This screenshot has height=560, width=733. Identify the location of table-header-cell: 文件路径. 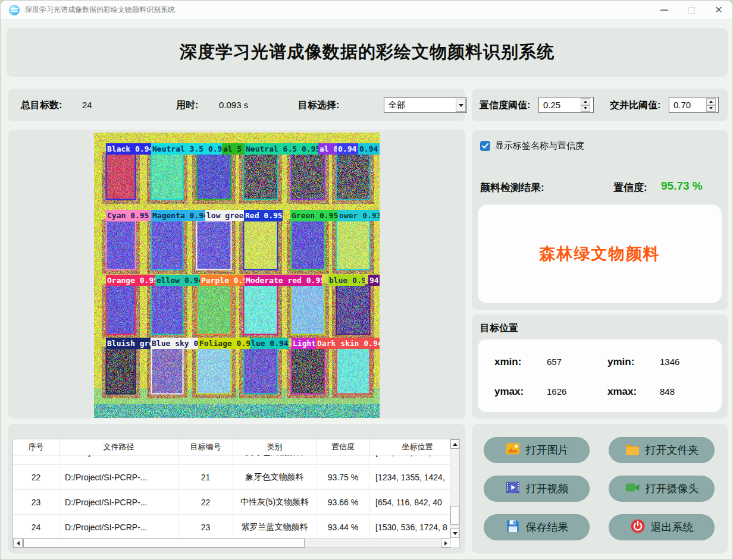
(119, 447).